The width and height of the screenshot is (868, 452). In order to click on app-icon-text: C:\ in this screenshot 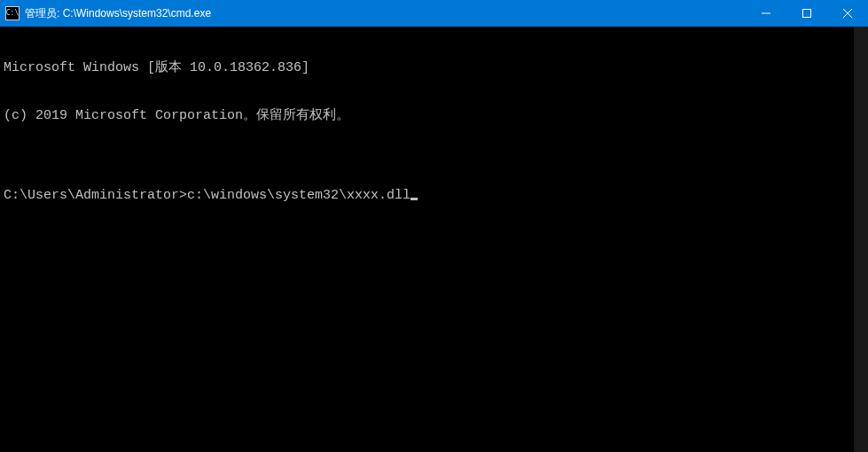, I will do `click(12, 13)`.